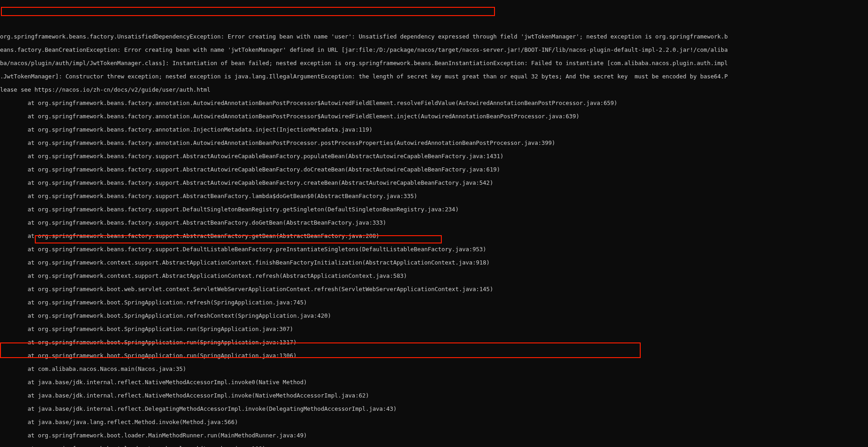 The width and height of the screenshot is (868, 447). Describe the element at coordinates (434, 90) in the screenshot. I see `log-line: lease see https://nacos.io/zh-cn/docs/v2…` at that location.